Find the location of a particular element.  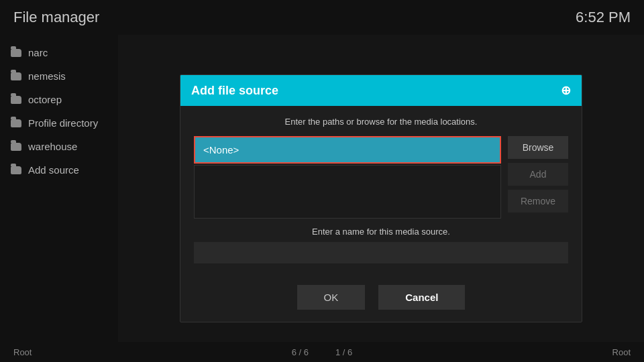

path-list-area is located at coordinates (347, 192).